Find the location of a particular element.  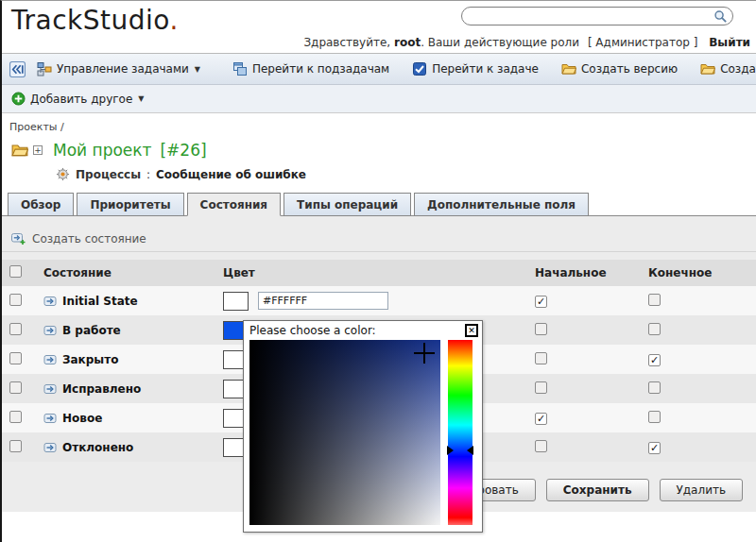

delete-button: Удалить is located at coordinates (701, 490).